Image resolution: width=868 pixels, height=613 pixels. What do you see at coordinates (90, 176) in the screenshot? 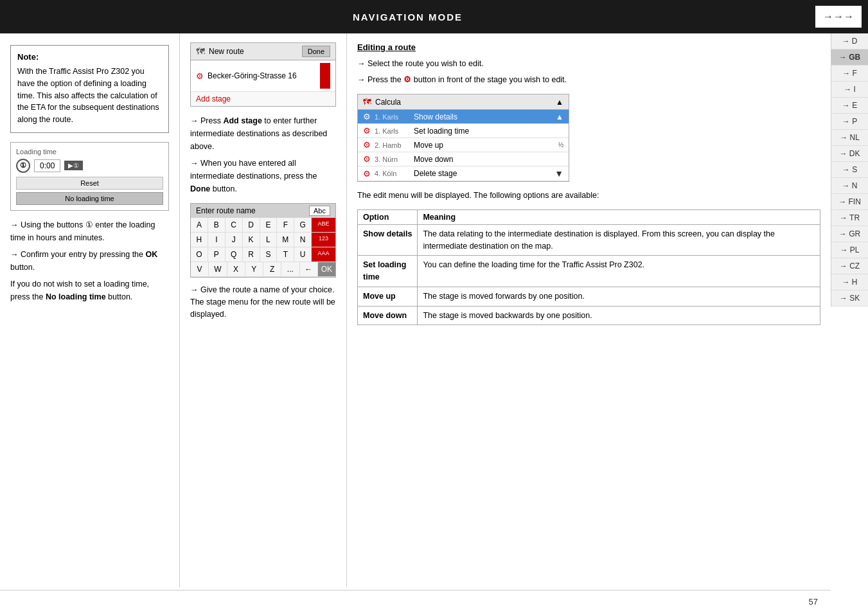
I see `loading-time-widget: Loading time ① 0:00 ▶① Reset No loading …` at bounding box center [90, 176].